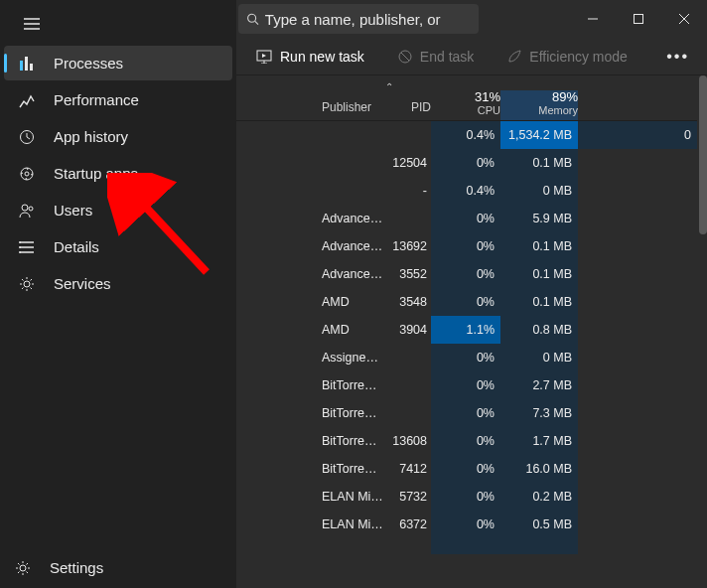 Image resolution: width=707 pixels, height=588 pixels. What do you see at coordinates (467, 524) in the screenshot?
I see `table-row: ELAN Microelectronics ...63720%0.5 MB` at bounding box center [467, 524].